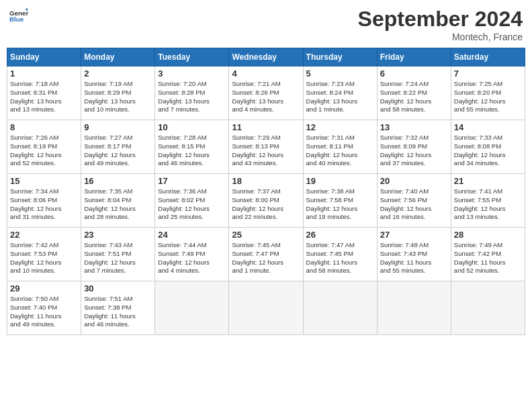  What do you see at coordinates (118, 235) in the screenshot?
I see `day-number: 23` at bounding box center [118, 235].